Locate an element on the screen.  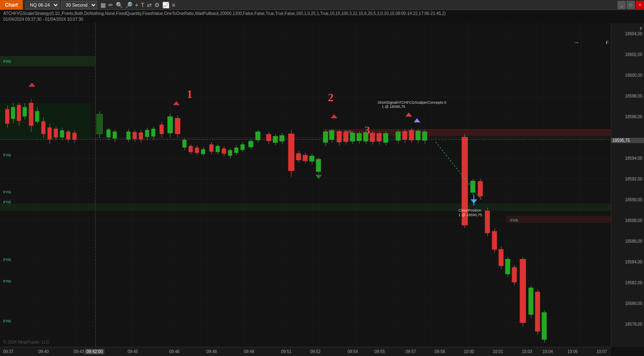
svg-text: 1 is located at coordinates (190, 94).